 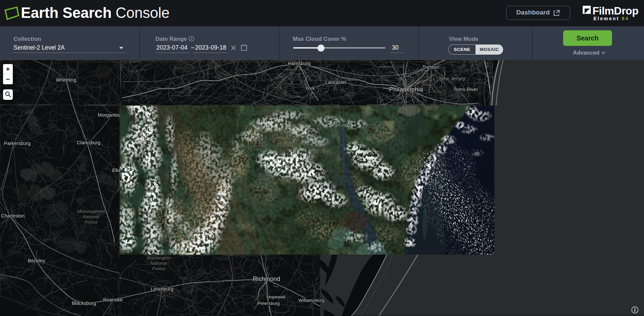 I want to click on svg-text: York, so click(x=310, y=88).